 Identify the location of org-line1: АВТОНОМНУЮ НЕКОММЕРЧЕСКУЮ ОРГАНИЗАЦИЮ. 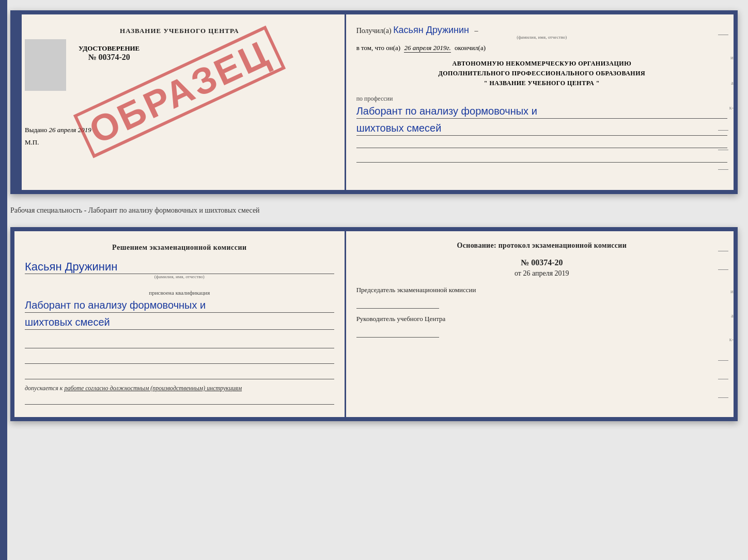
(542, 64).